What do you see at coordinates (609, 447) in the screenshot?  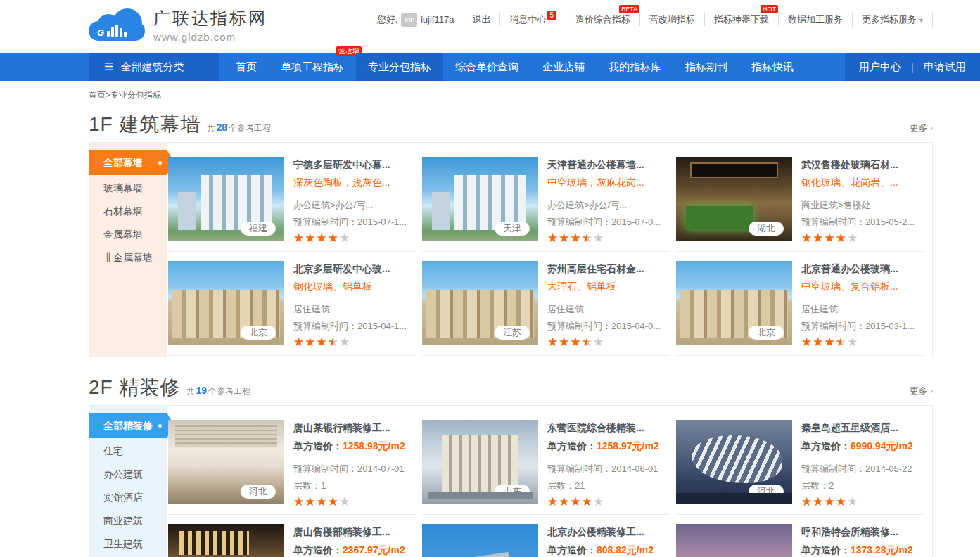 I see `project-unit-price: 单方造价：1258.97元/m2` at bounding box center [609, 447].